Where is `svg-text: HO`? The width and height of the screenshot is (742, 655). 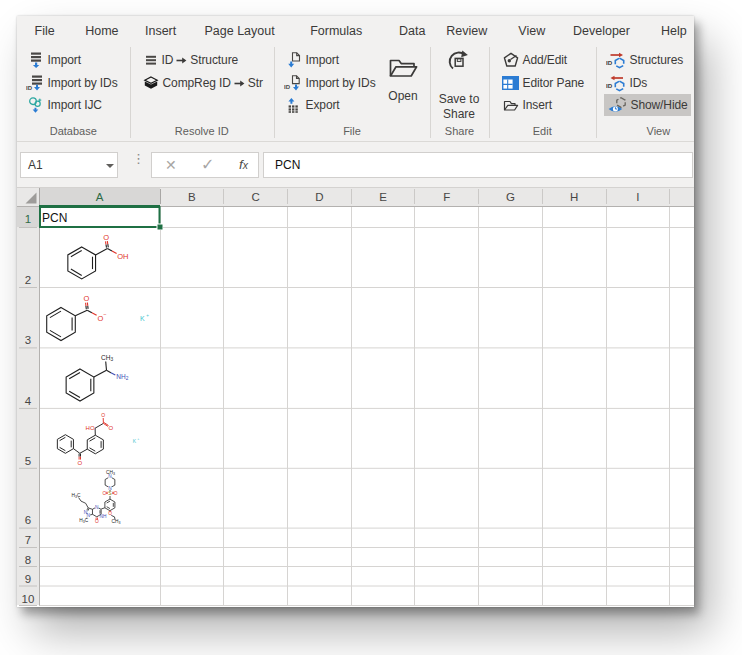 svg-text: HO is located at coordinates (90, 428).